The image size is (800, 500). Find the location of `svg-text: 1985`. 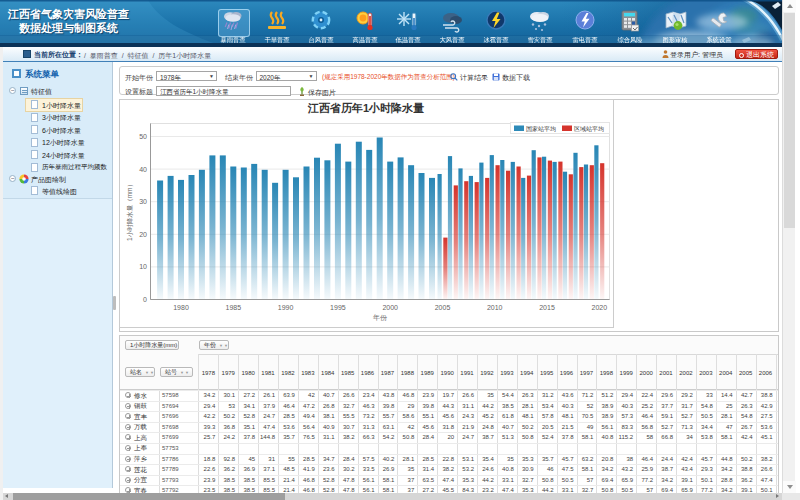

svg-text: 1985 is located at coordinates (234, 308).